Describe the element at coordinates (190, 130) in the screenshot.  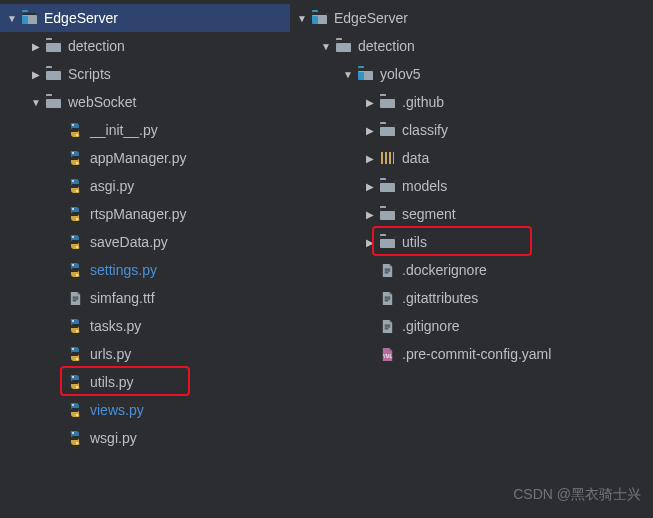
I see `tree-item-label: __init__.py` at that location.